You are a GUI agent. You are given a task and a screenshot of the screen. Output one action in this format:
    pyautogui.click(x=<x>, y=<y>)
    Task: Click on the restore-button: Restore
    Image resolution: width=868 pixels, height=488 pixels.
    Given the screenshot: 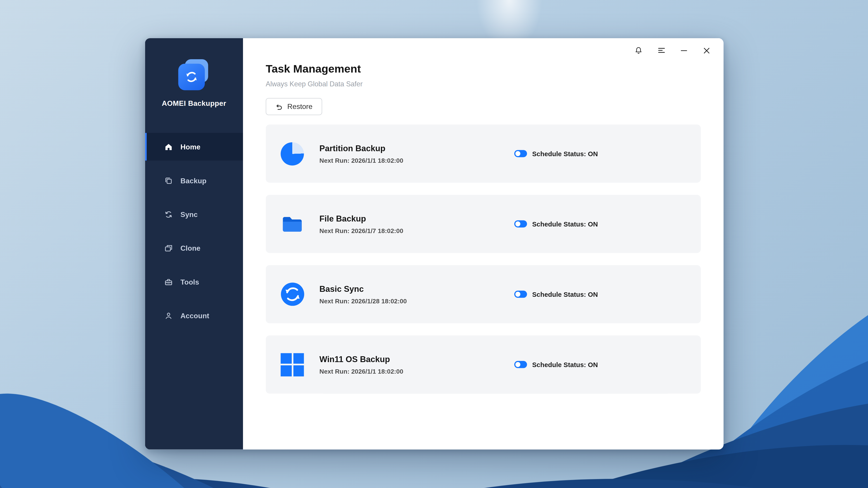 What is the action you would take?
    pyautogui.click(x=294, y=106)
    